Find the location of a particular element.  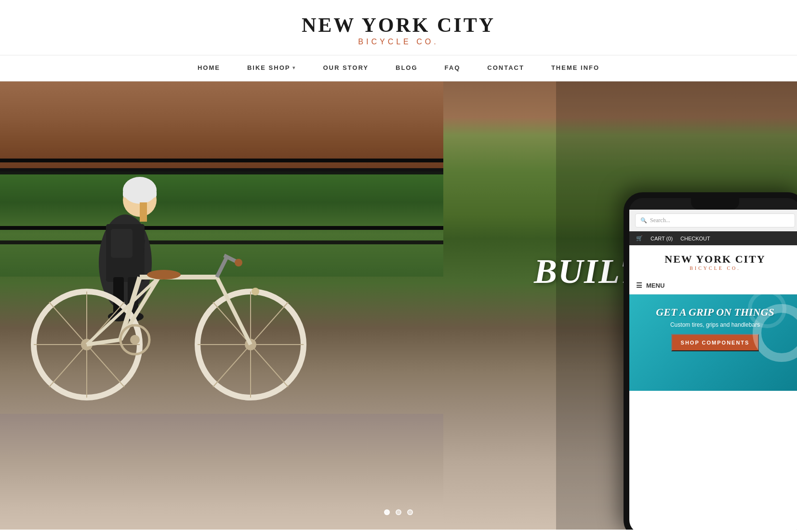

shop-components-button: SHOP COMPONENTS is located at coordinates (715, 343).